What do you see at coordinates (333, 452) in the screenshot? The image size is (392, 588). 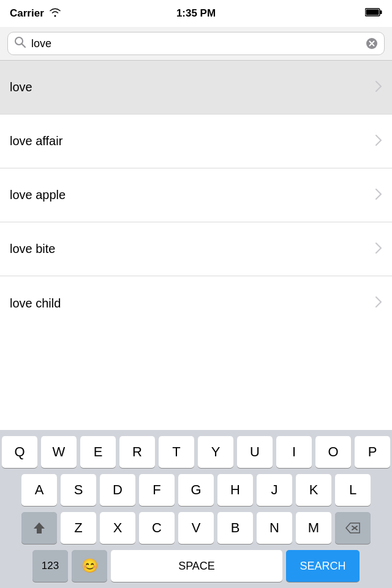 I see `key-o: O` at bounding box center [333, 452].